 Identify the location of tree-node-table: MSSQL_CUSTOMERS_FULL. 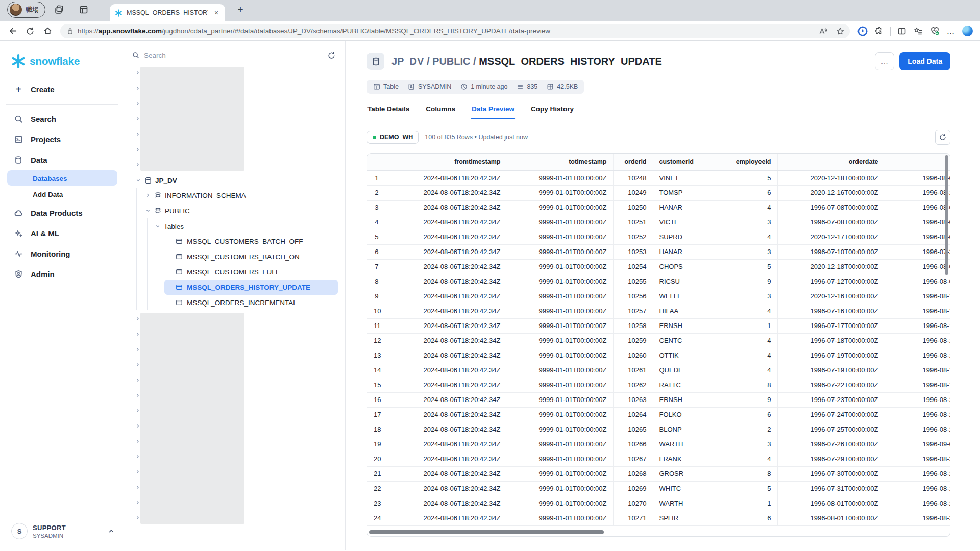
(251, 272).